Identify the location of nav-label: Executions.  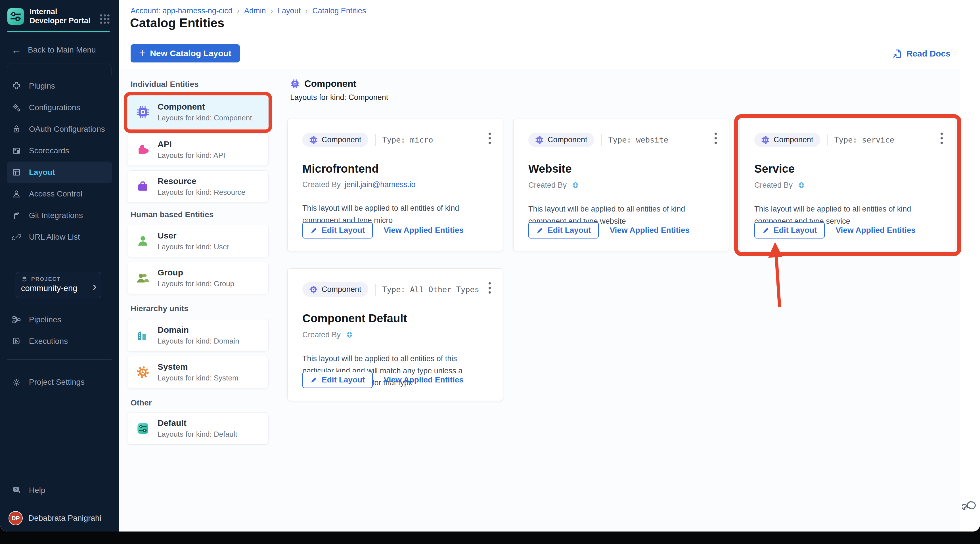
(48, 341).